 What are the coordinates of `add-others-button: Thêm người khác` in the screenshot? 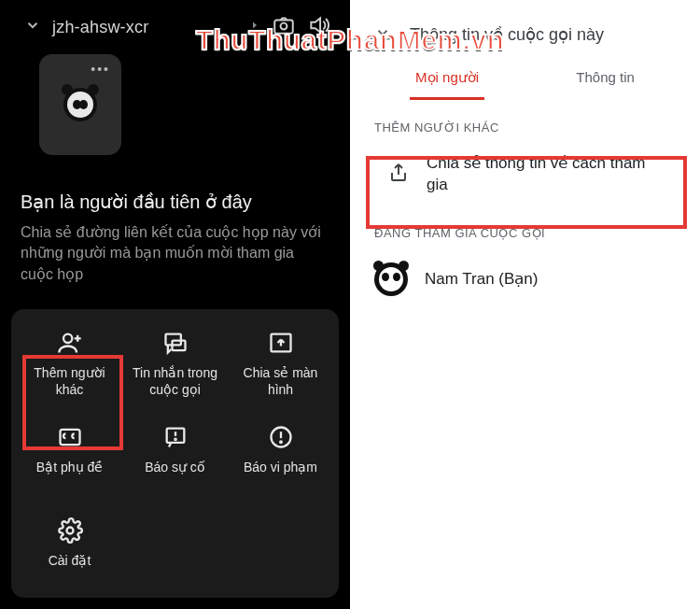 It's located at (69, 364).